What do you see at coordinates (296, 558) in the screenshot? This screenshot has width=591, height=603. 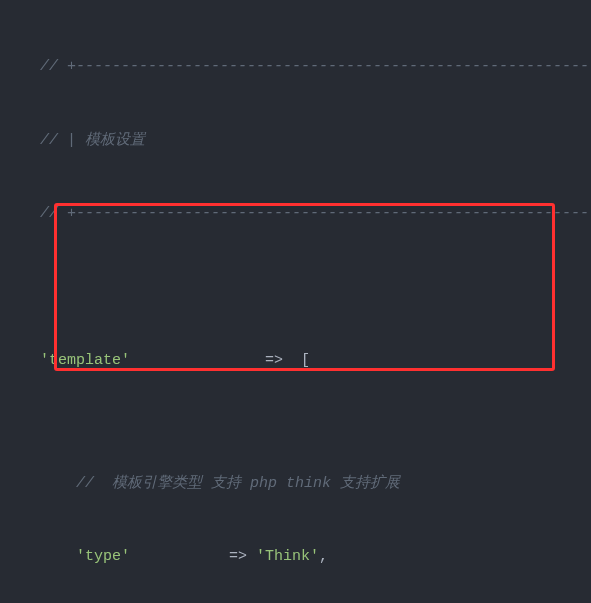 I see `entry-row: 'type' => 'Think',` at bounding box center [296, 558].